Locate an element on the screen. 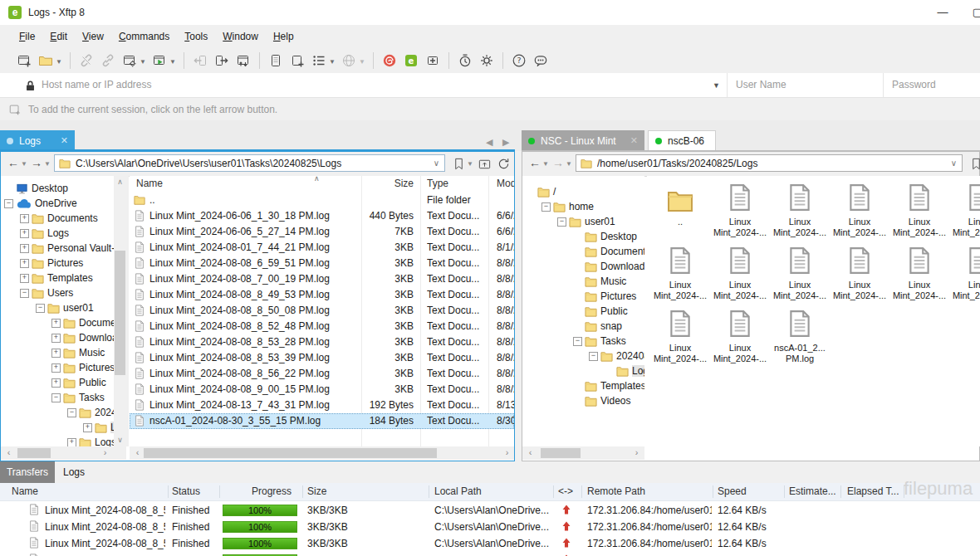  session-properties-dropdown-icon: ▼ is located at coordinates (143, 61).